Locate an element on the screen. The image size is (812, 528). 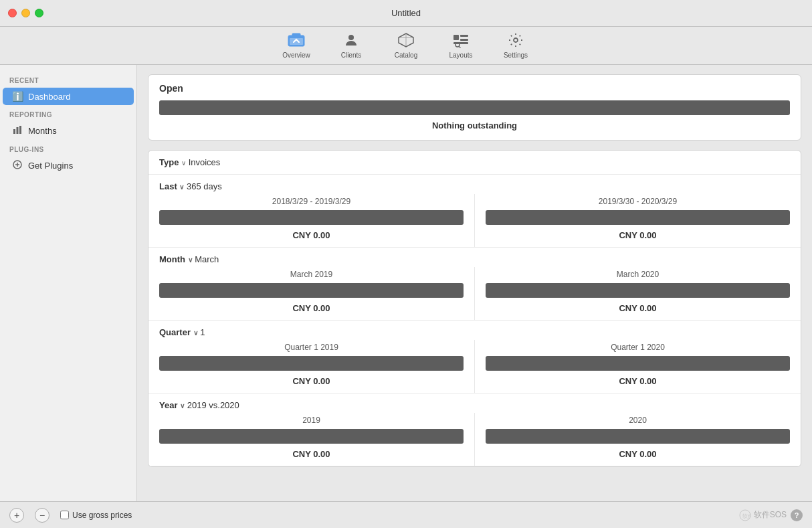
bottom-bar: + − Use gross prices 软件 软件SOS ? is located at coordinates (406, 515).